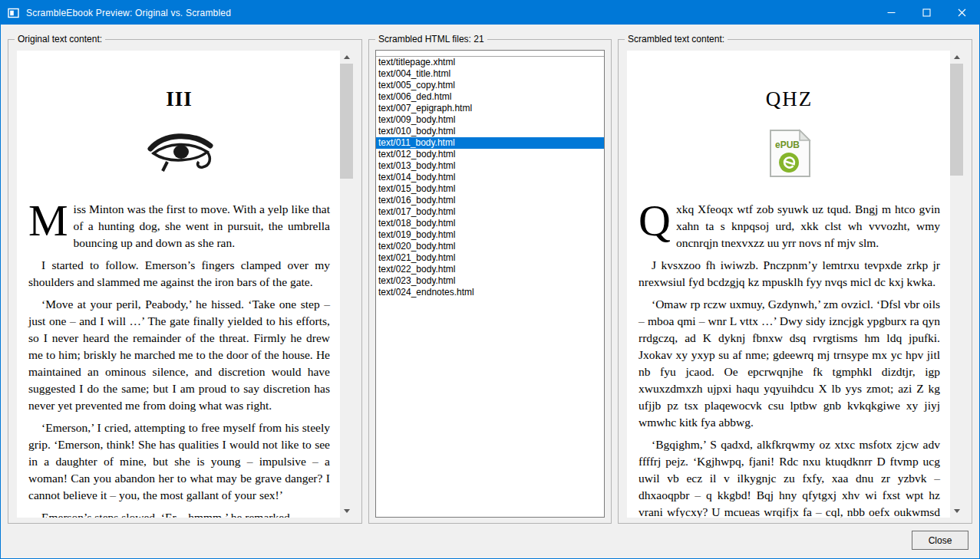 This screenshot has width=980, height=559. What do you see at coordinates (347, 284) in the screenshot?
I see `original-scrollbar` at bounding box center [347, 284].